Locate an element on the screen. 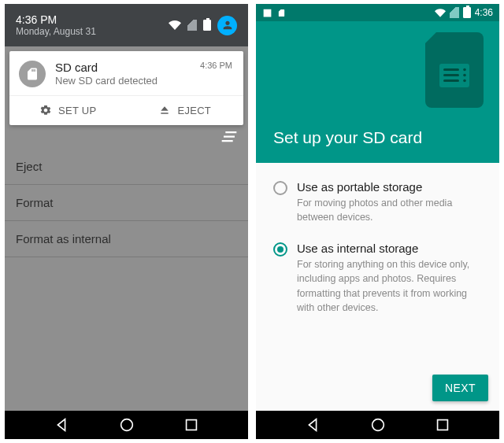 The height and width of the screenshot is (443, 504). time-label: 4:36 PM is located at coordinates (92, 20).